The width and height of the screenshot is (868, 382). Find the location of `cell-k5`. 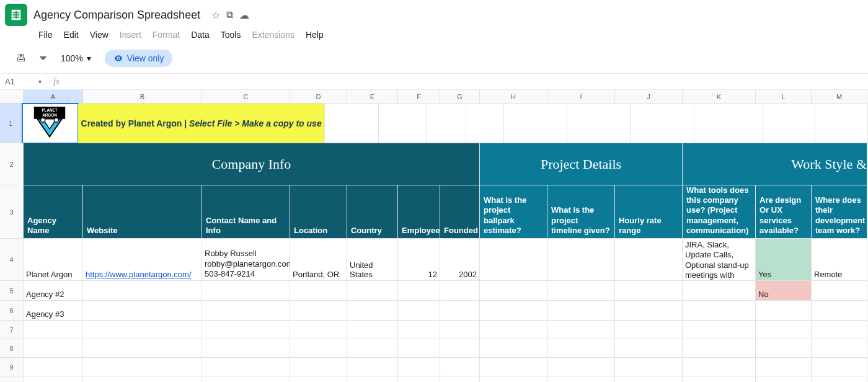

cell-k5 is located at coordinates (719, 291).